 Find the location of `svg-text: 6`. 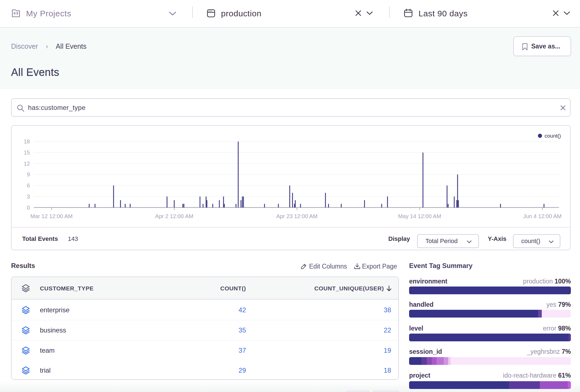

svg-text: 6 is located at coordinates (28, 185).